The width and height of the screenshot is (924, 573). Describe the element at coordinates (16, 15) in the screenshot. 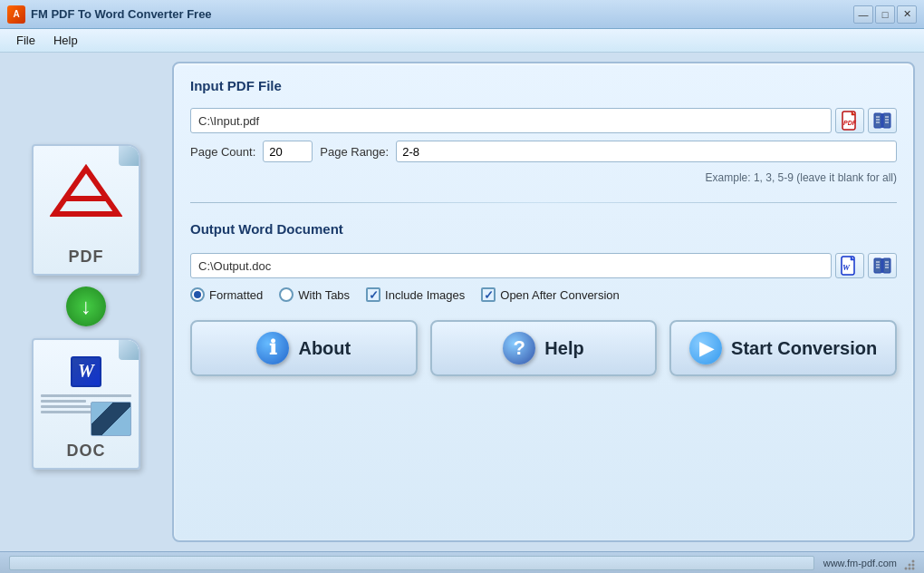

I see `app-icon: A` at that location.